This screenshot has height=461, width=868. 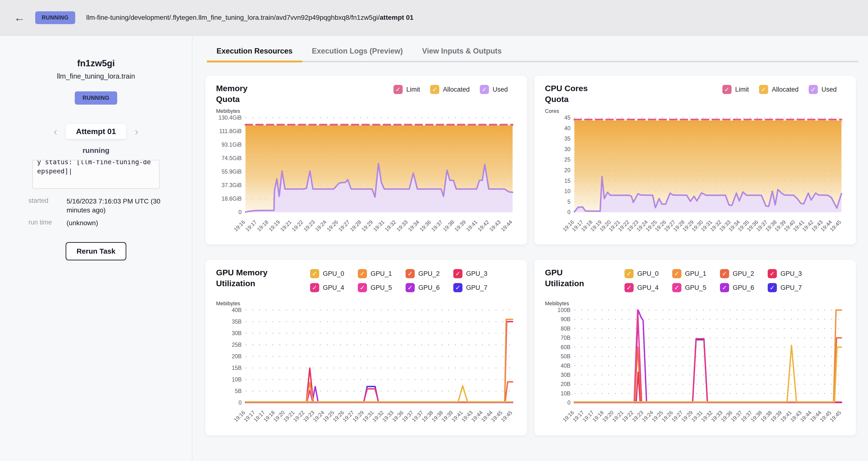 I want to click on memory-quota-plot: 130.4GiB111.8GiB93.1GiB74.5GiB55.9GiB37.…, so click(x=366, y=175).